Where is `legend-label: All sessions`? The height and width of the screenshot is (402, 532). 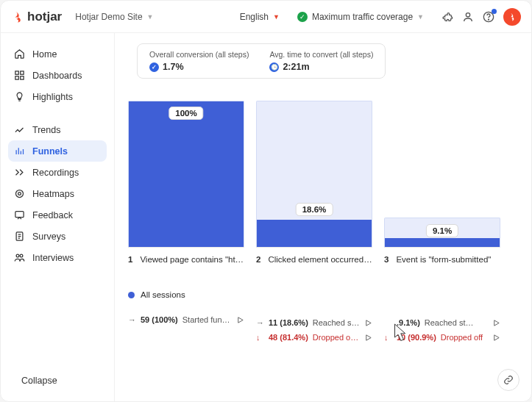 legend-label: All sessions is located at coordinates (163, 295).